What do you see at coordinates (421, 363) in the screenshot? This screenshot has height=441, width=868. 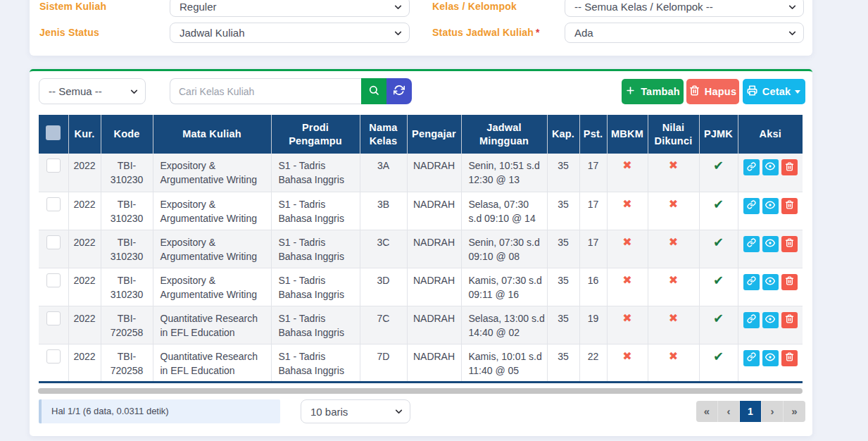 I see `table-row: 2022TBI- 720258Quantitative Research in …` at bounding box center [421, 363].